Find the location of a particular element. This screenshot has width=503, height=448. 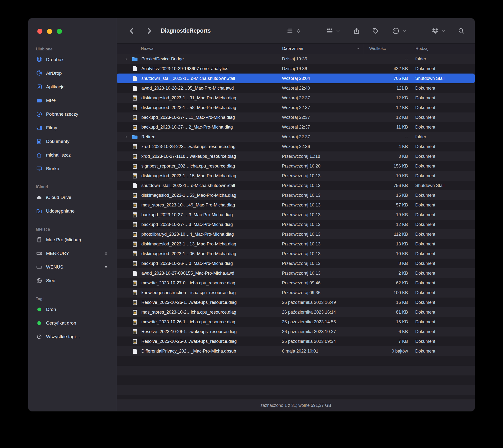

sidebar-item-biurko: Biurko is located at coordinates (72, 169).